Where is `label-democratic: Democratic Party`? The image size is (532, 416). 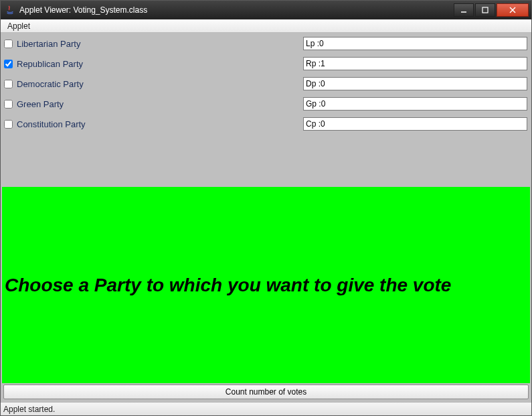
label-democratic: Democratic Party is located at coordinates (50, 84).